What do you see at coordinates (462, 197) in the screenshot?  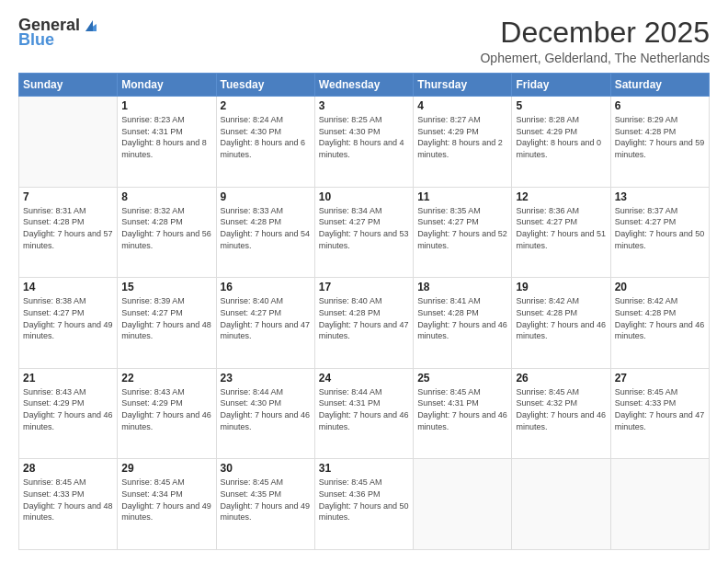 I see `day-number: 11` at bounding box center [462, 197].